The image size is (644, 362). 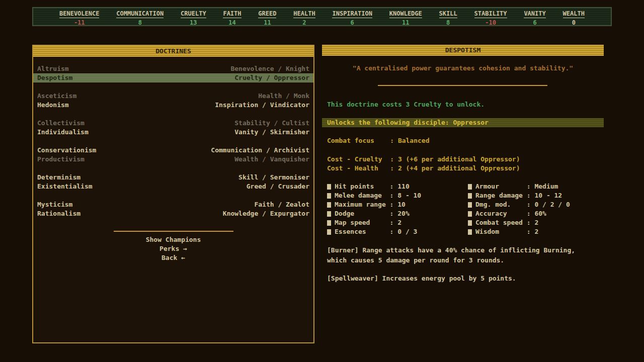 What do you see at coordinates (463, 50) in the screenshot?
I see `detail-panel-title: DESPOTISM` at bounding box center [463, 50].